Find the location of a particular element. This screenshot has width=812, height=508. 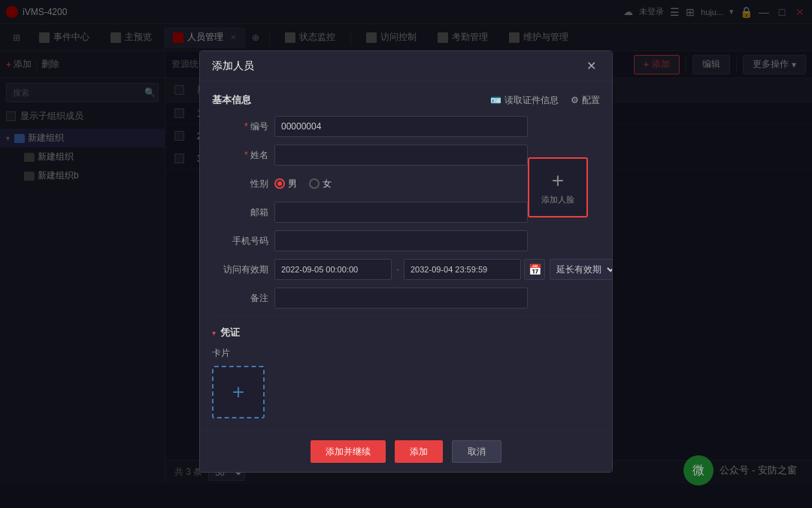

modal-close-button: ✕ is located at coordinates (591, 66).